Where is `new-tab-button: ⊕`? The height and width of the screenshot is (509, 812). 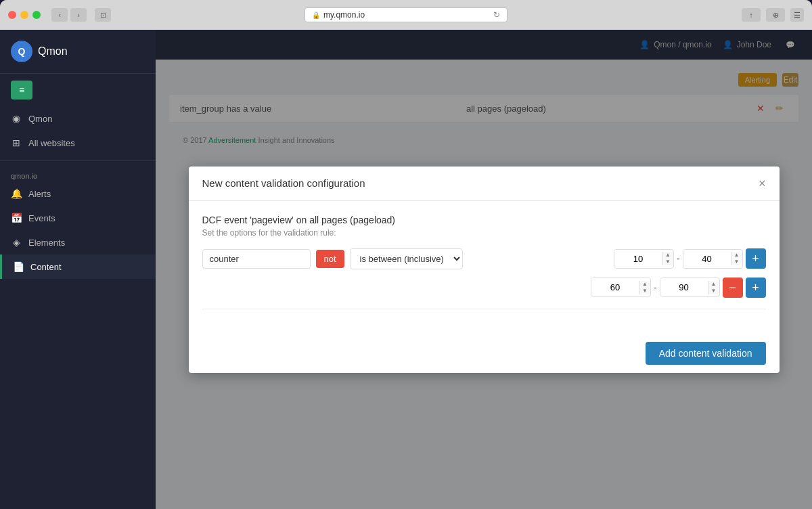 new-tab-button: ⊕ is located at coordinates (775, 15).